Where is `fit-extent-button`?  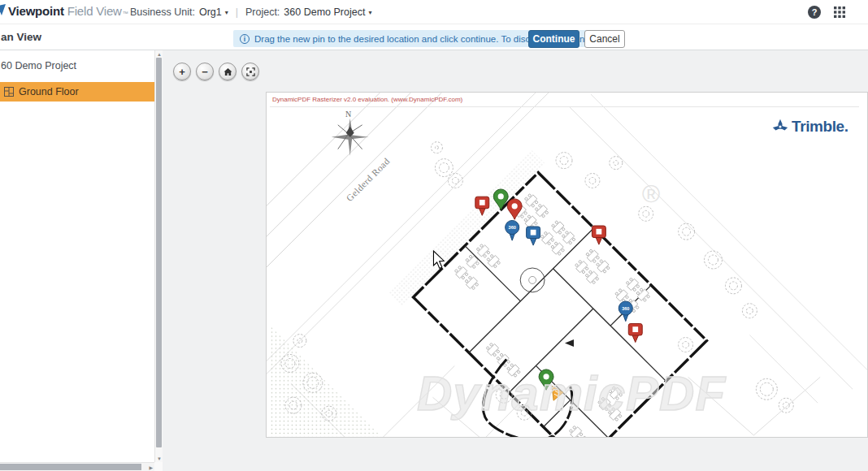
fit-extent-button is located at coordinates (250, 71).